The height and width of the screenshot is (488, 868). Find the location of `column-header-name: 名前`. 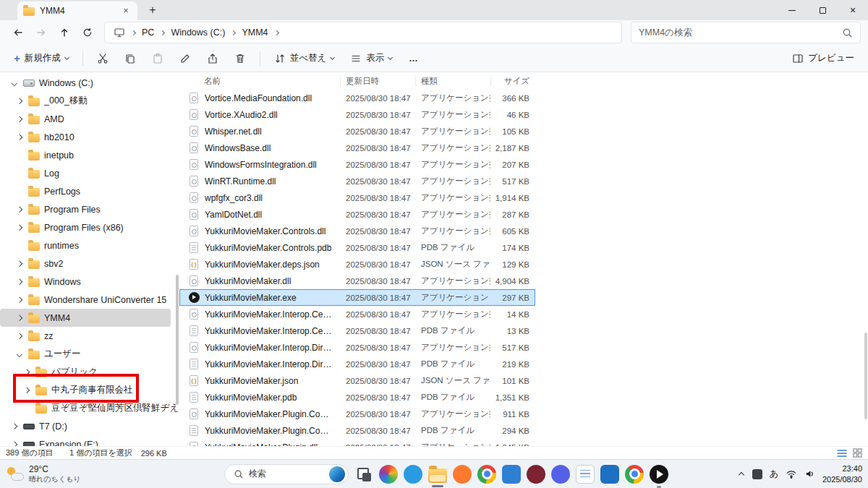

column-header-name: 名前 is located at coordinates (264, 81).